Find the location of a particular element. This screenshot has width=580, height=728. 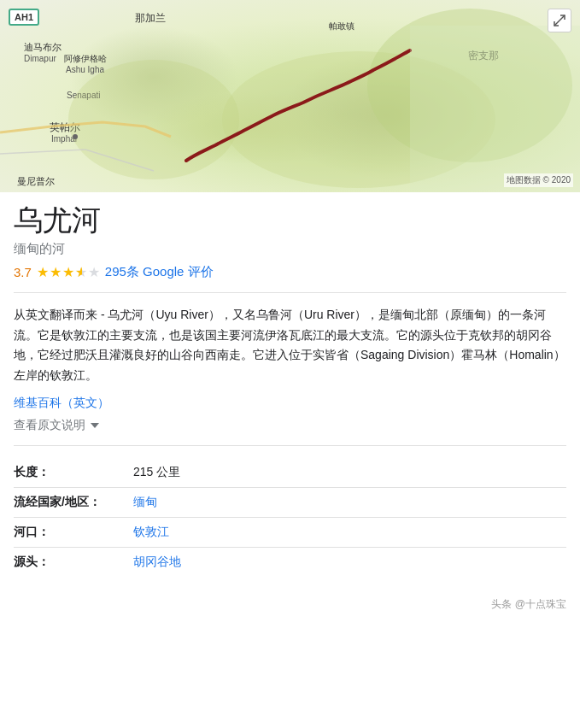

fact-value-2: 钦敦江 is located at coordinates (151, 532).